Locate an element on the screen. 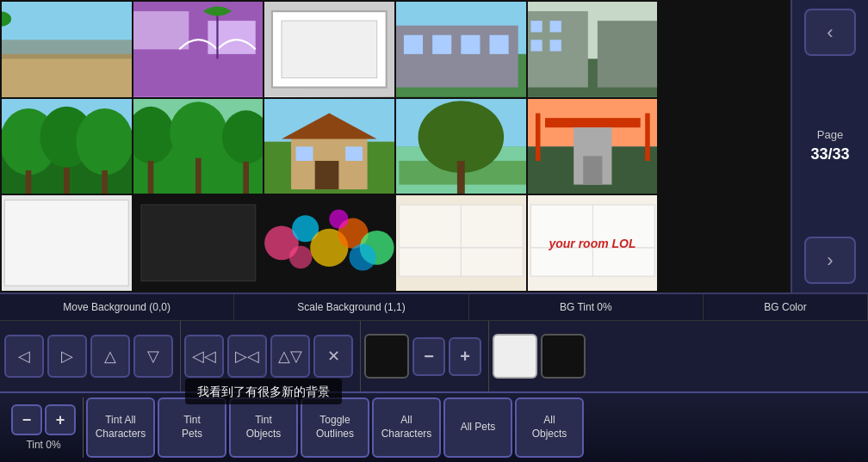 The image size is (868, 462). move-right-button: ▷ is located at coordinates (67, 356).